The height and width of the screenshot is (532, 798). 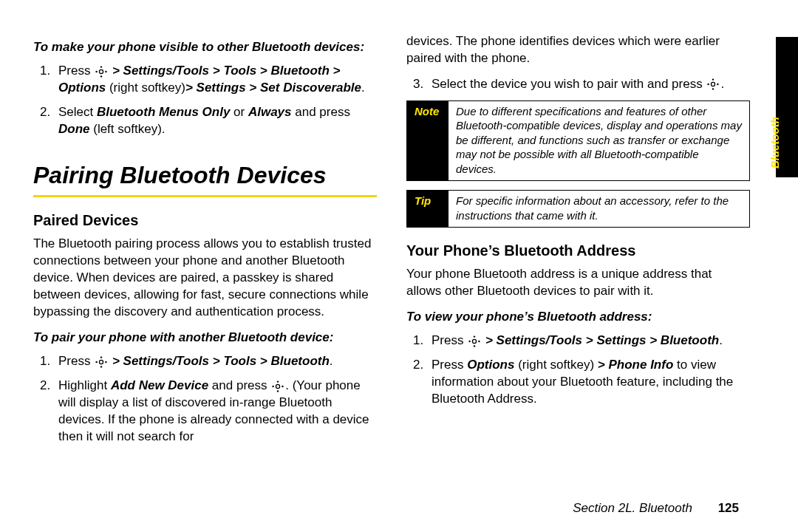 I want to click on view-lead: To view your phone’s Bluetooth address:, so click(x=578, y=317).